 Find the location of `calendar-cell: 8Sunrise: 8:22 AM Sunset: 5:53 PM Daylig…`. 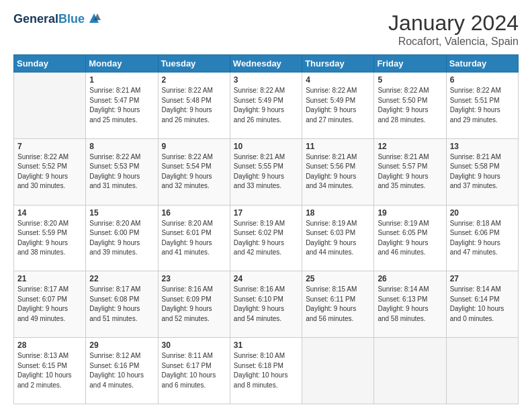

calendar-cell: 8Sunrise: 8:22 AM Sunset: 5:53 PM Daylig… is located at coordinates (122, 172).